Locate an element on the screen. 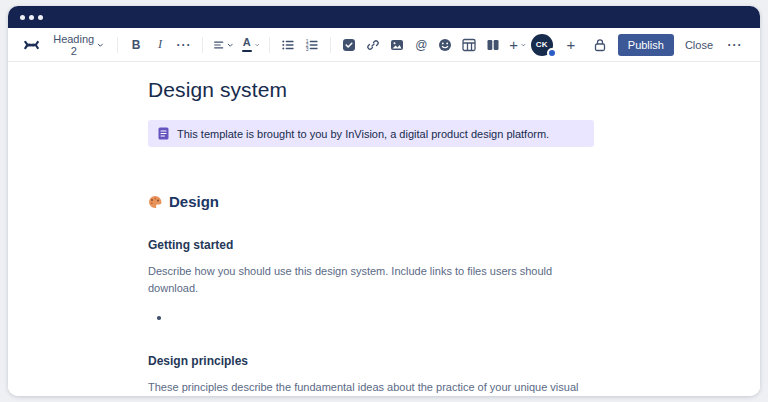 The width and height of the screenshot is (768, 402). design-principles-heading: Design principles is located at coordinates (371, 361).